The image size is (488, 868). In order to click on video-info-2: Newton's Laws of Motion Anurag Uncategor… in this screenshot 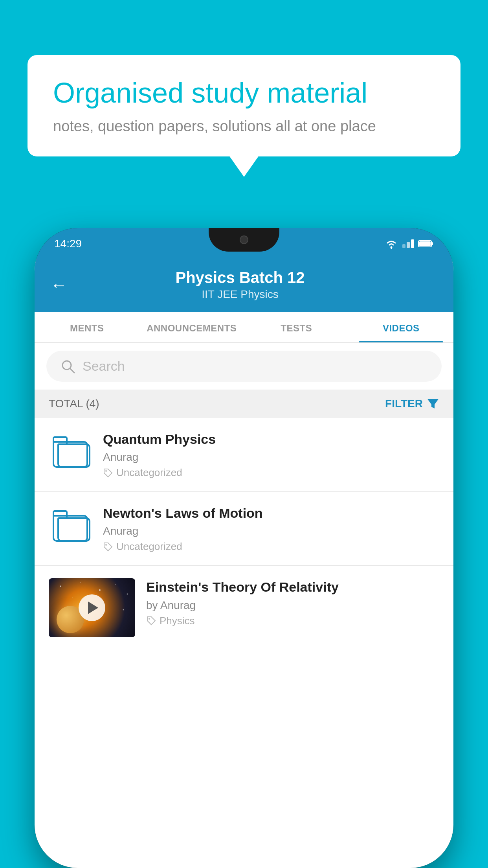, I will do `click(271, 528)`.